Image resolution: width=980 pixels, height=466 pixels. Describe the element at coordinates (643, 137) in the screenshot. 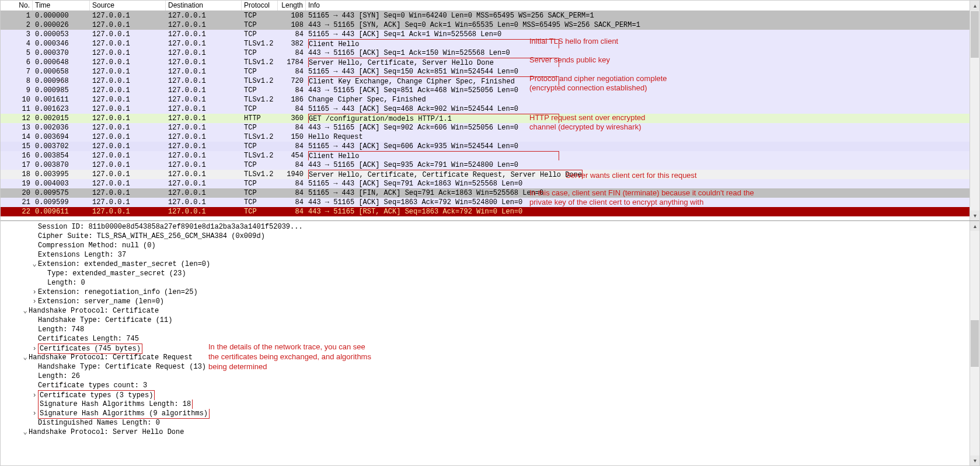

I see `cell-info: Hello Request` at that location.